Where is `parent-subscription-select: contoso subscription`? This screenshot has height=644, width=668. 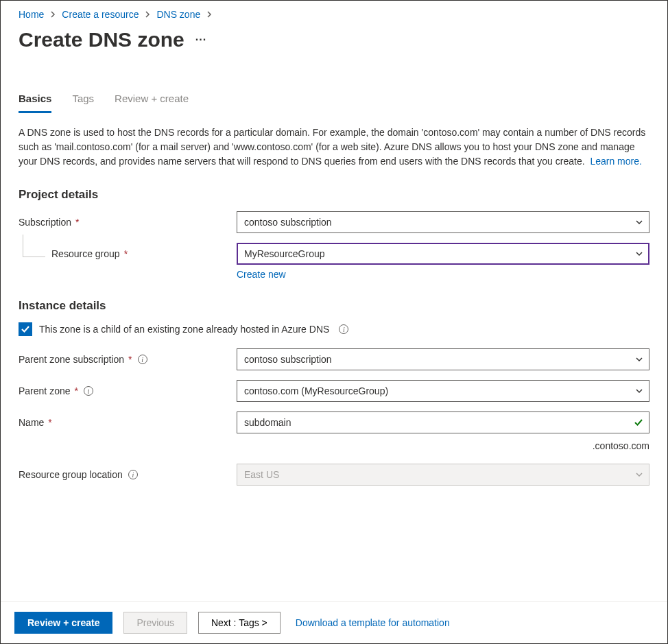 parent-subscription-select: contoso subscription is located at coordinates (443, 359).